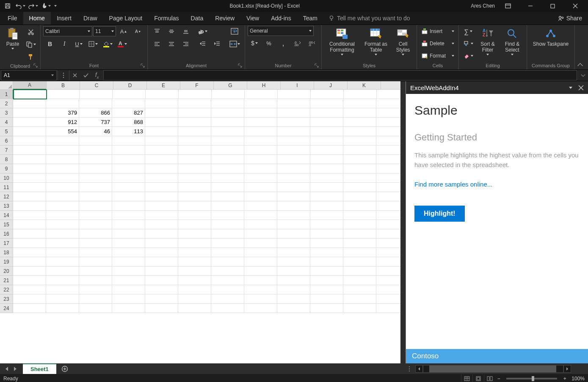  I want to click on cell-J7, so click(327, 150).